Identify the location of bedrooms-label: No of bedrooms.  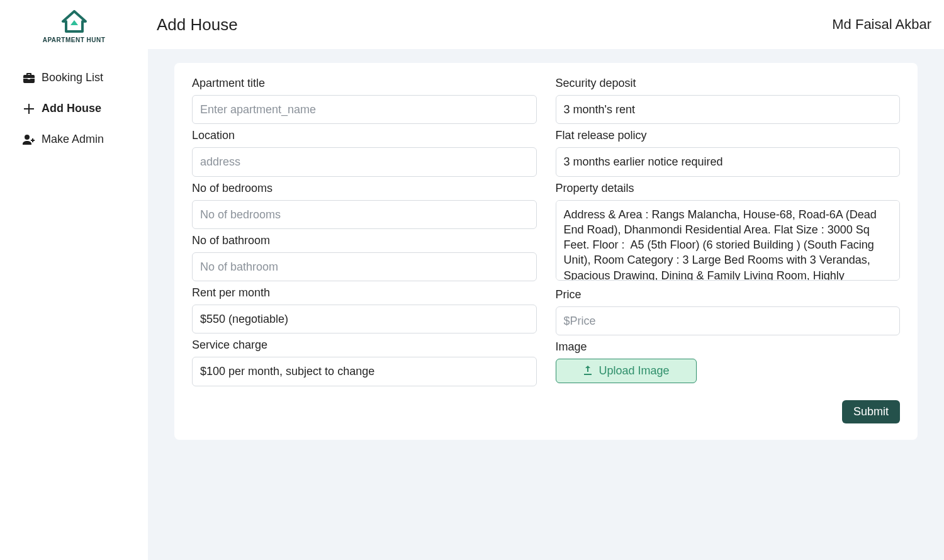
(364, 189).